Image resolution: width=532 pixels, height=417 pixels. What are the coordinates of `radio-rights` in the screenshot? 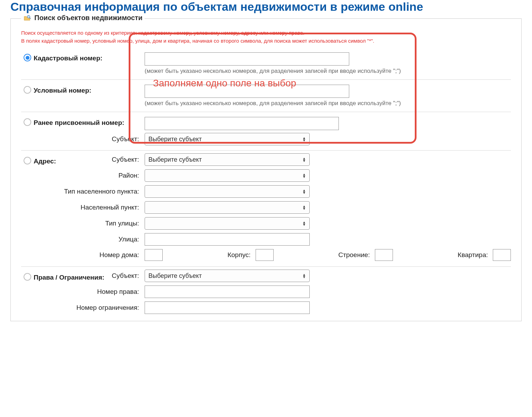 It's located at (27, 277).